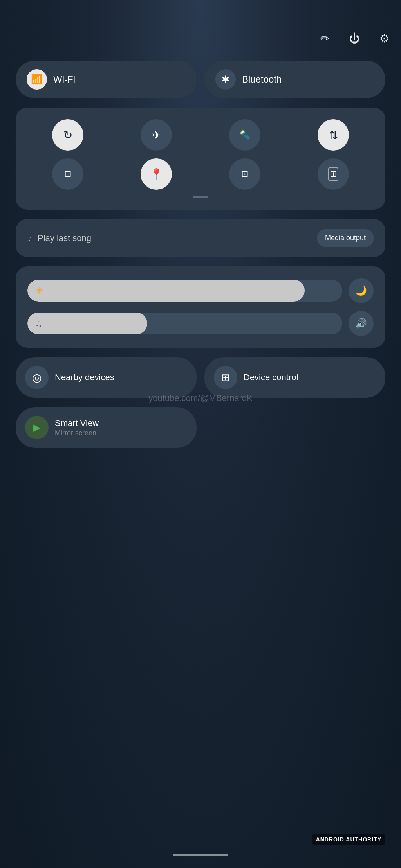 The image size is (401, 868). I want to click on nearby-devices-tile: ◎ Nearby devices, so click(106, 377).